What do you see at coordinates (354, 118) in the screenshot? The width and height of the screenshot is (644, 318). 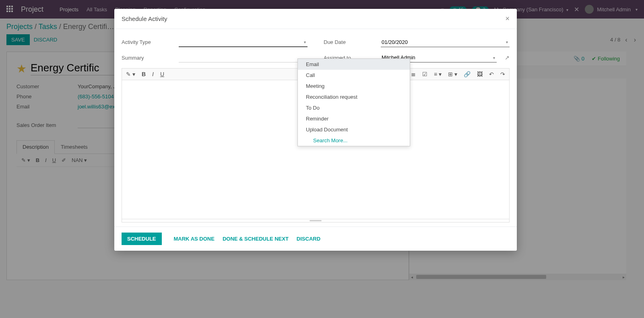 I see `dropdown-item-reminder: Reminder` at bounding box center [354, 118].